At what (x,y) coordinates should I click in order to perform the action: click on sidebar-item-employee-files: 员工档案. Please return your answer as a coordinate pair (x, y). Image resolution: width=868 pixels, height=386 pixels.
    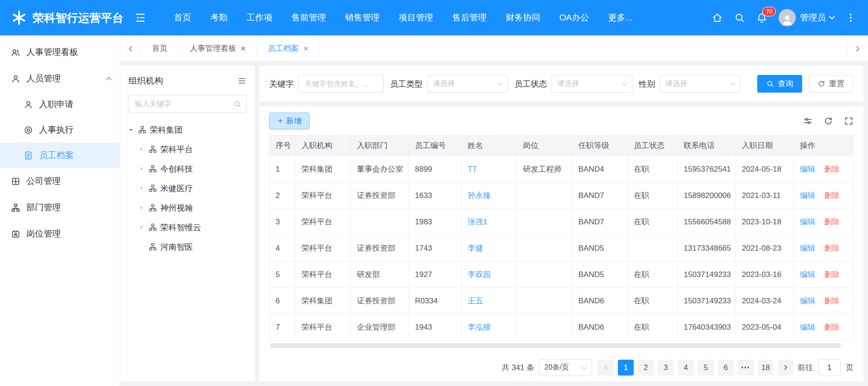
    Looking at the image, I should click on (60, 155).